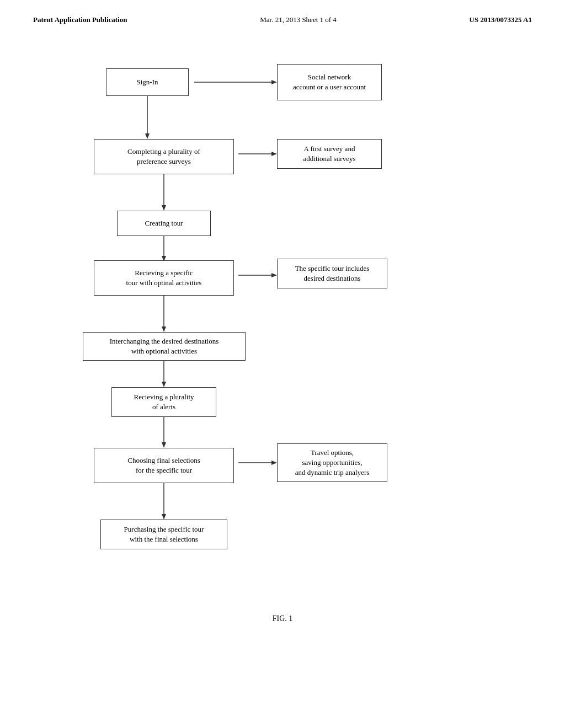 The width and height of the screenshot is (565, 728). I want to click on travel-options-box: Travel options, saving opportunities, an…, so click(332, 463).